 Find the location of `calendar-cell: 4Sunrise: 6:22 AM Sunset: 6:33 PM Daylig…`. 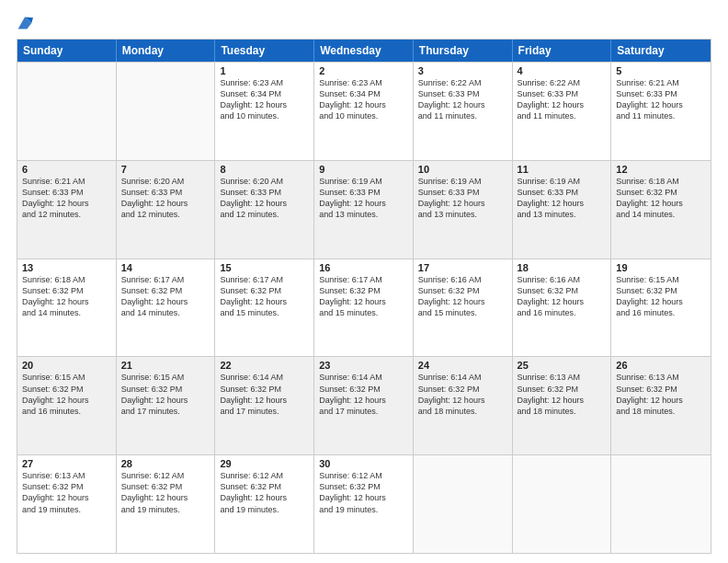

calendar-cell: 4Sunrise: 6:22 AM Sunset: 6:33 PM Daylig… is located at coordinates (563, 111).